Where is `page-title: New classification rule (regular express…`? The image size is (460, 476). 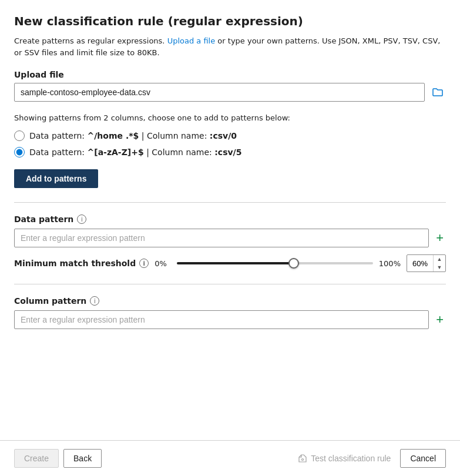
page-title: New classification rule (regular express… is located at coordinates (230, 21).